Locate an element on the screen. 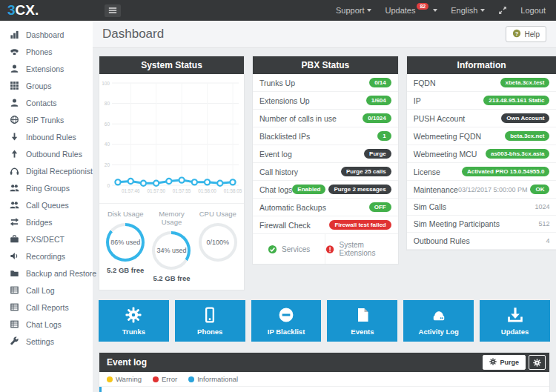 This screenshot has height=392, width=556. sidebar-item-label: Chat Logs is located at coordinates (44, 325).